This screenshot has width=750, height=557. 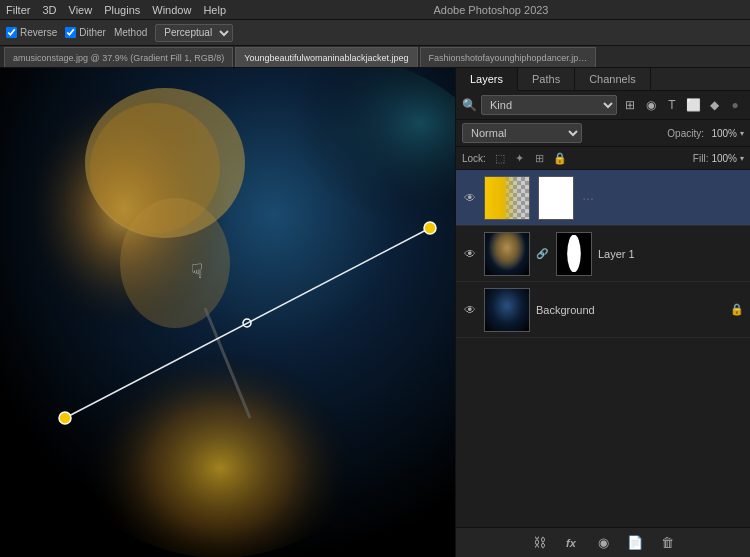 What do you see at coordinates (520, 158) in the screenshot?
I see `lock-position-icon: ✦` at bounding box center [520, 158].